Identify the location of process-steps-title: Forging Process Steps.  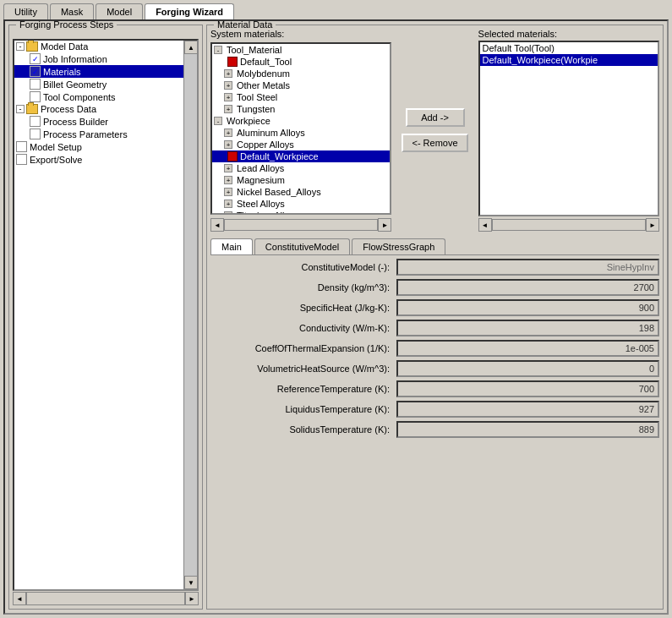
(66, 25).